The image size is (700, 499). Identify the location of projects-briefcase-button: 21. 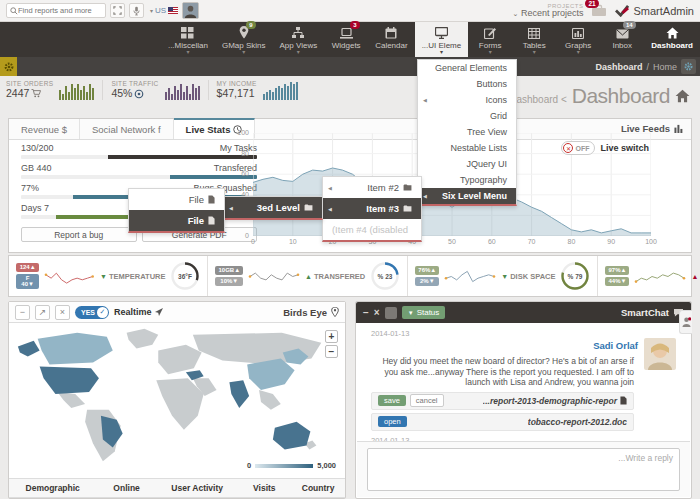
(599, 10).